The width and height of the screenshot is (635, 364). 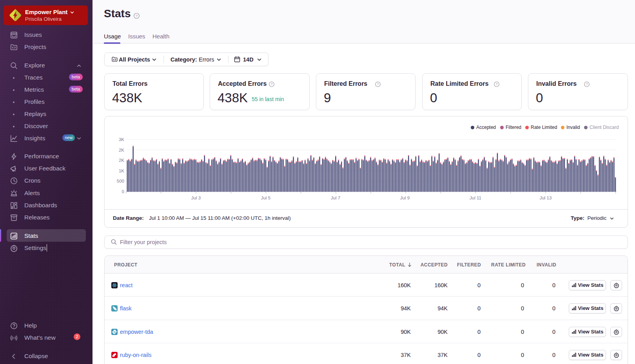 I want to click on svg-text: 3K, so click(x=122, y=139).